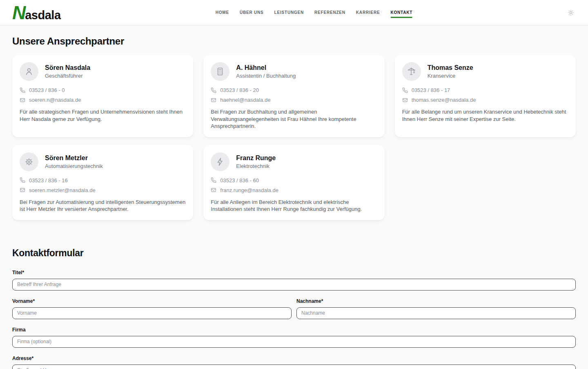 The image size is (588, 369). Describe the element at coordinates (294, 119) in the screenshot. I see `contact-description: Bei Fragen zur Buchhaltung und allgemein…` at that location.